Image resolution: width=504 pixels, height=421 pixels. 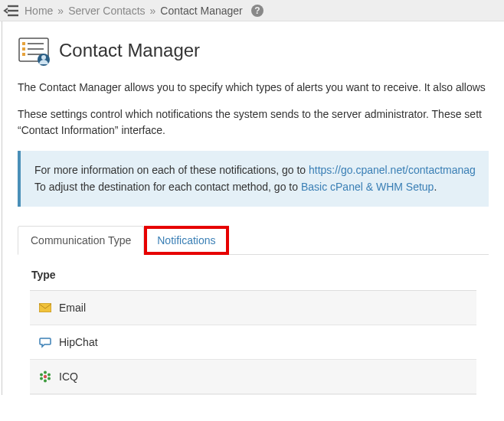 What do you see at coordinates (168, 187) in the screenshot?
I see `info-text: To adjust the destination for each conta…` at bounding box center [168, 187].